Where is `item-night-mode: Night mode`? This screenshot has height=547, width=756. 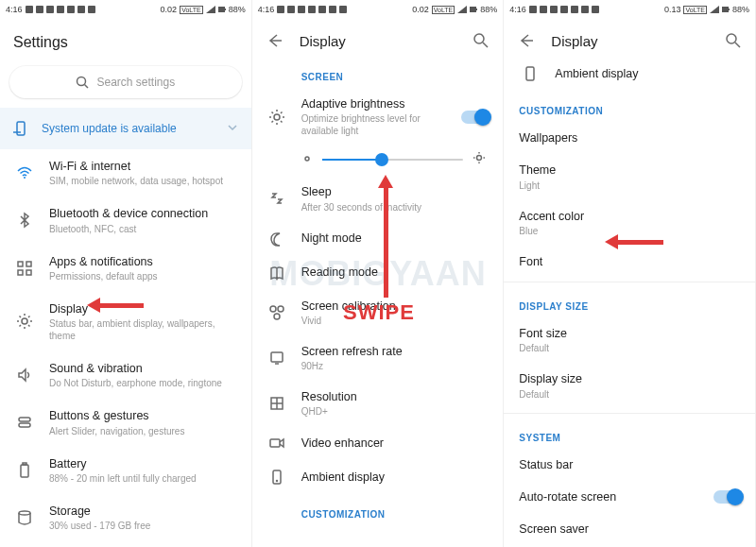 item-night-mode: Night mode is located at coordinates (378, 239).